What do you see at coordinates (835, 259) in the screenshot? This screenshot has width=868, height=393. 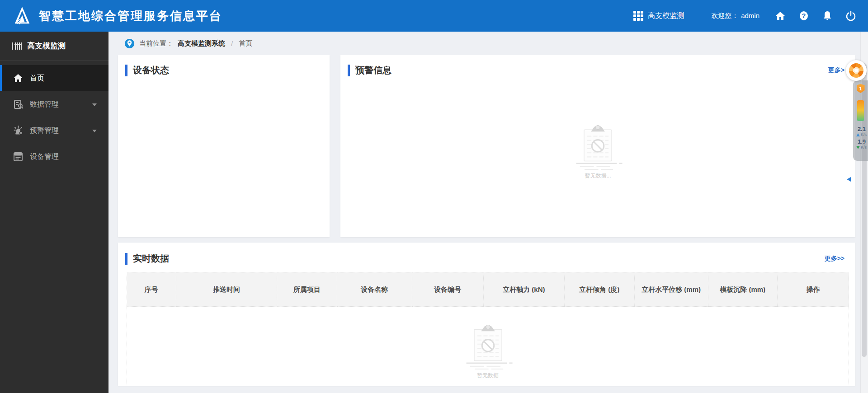 I see `realtime-more-link: 更多>>` at bounding box center [835, 259].